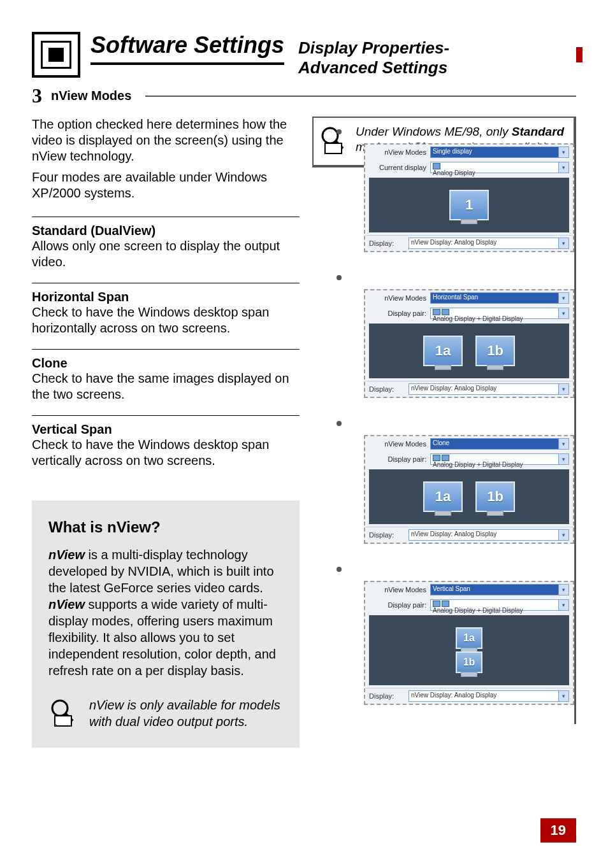 Image resolution: width=608 pixels, height=868 pixels. I want to click on what-is-note: nView is only available for models with …, so click(186, 713).